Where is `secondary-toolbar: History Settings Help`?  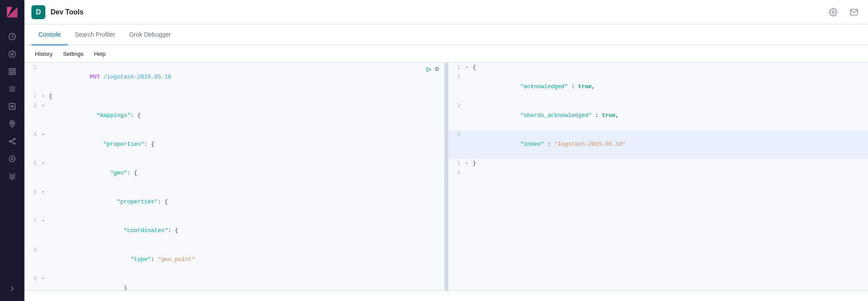
secondary-toolbar: History Settings Help is located at coordinates (446, 54).